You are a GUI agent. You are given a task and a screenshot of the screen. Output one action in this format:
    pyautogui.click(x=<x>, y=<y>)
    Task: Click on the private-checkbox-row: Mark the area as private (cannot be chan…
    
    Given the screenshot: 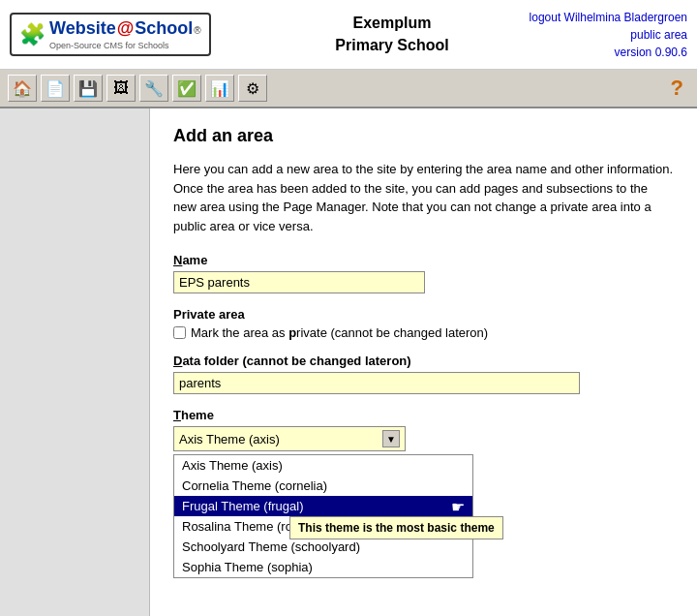 What is the action you would take?
    pyautogui.click(x=424, y=333)
    